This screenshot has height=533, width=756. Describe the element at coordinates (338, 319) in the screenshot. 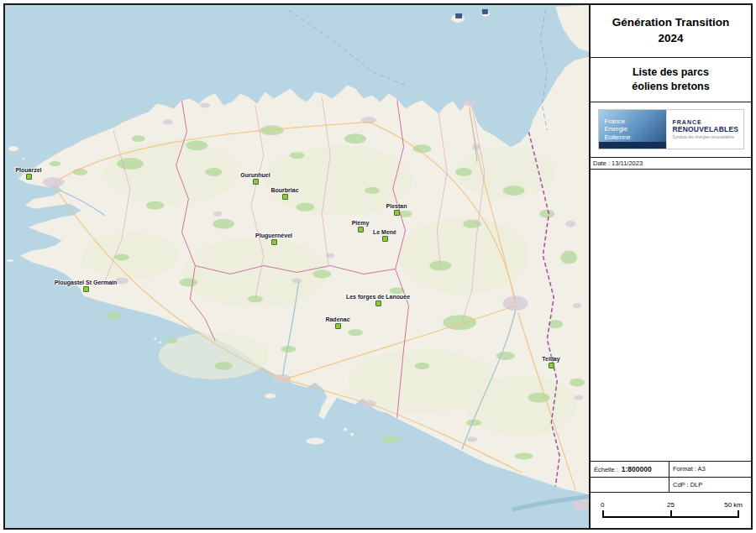

I see `marker-label: Radenac` at that location.